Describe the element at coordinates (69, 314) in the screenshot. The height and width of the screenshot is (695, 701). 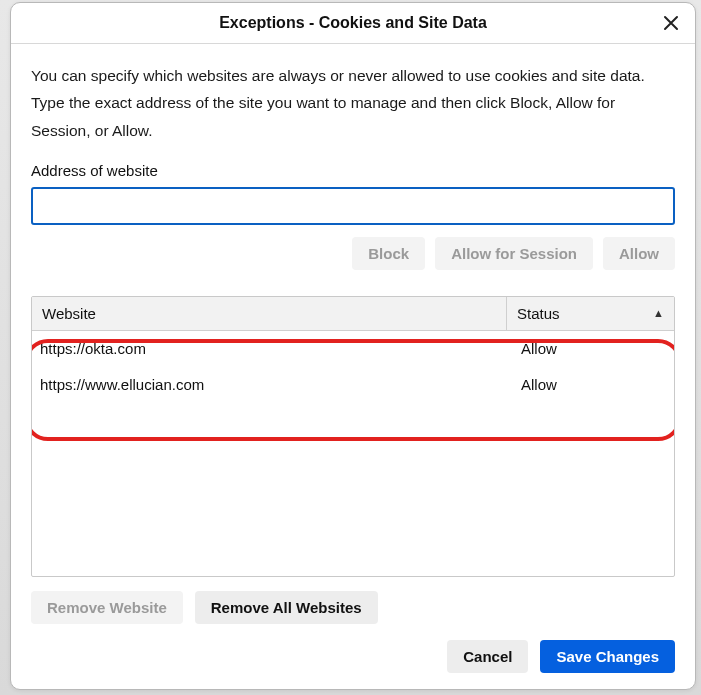
I see `column-header-website-label: Website` at that location.